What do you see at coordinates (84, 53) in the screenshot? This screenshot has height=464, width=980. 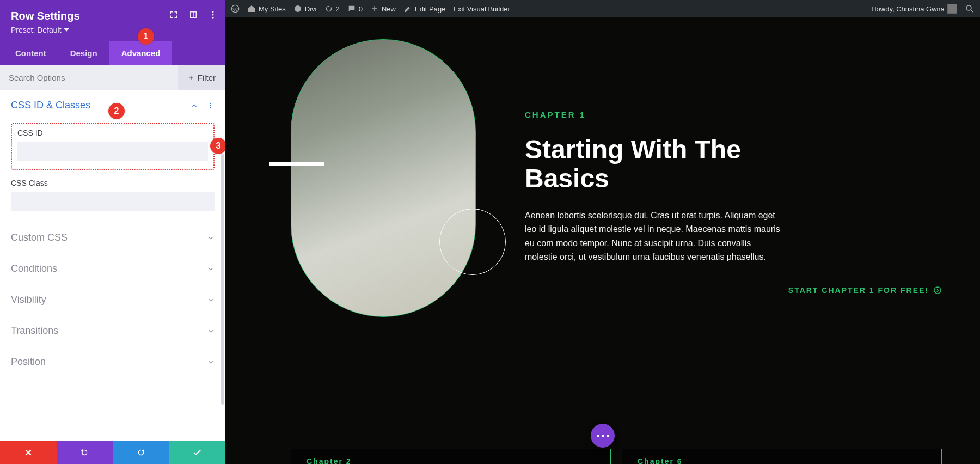 I see `tab-design: Design` at bounding box center [84, 53].